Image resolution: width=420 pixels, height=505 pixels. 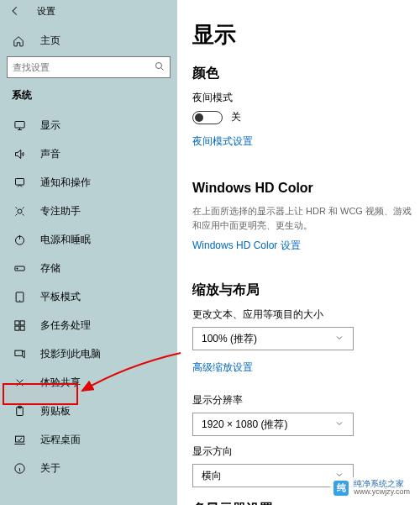 What do you see at coordinates (89, 211) in the screenshot?
I see `sidebar-item-focus: 专注助手` at bounding box center [89, 211].